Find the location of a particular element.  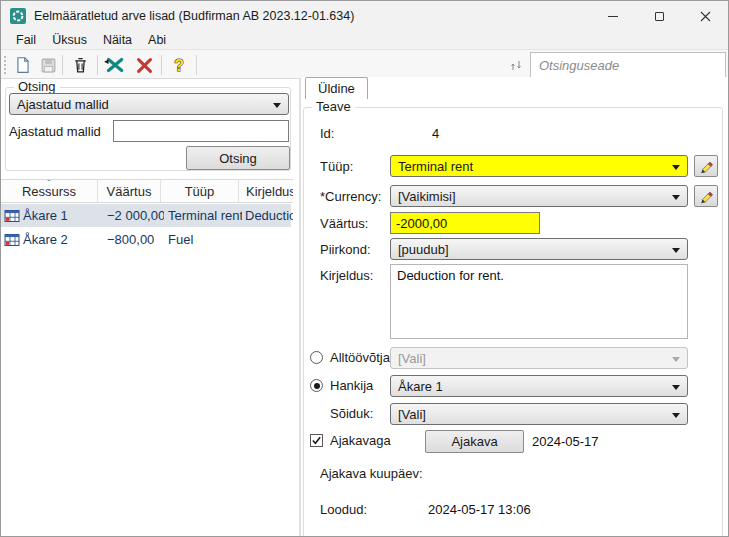

column-header-description: Kirjeldus is located at coordinates (266, 191).